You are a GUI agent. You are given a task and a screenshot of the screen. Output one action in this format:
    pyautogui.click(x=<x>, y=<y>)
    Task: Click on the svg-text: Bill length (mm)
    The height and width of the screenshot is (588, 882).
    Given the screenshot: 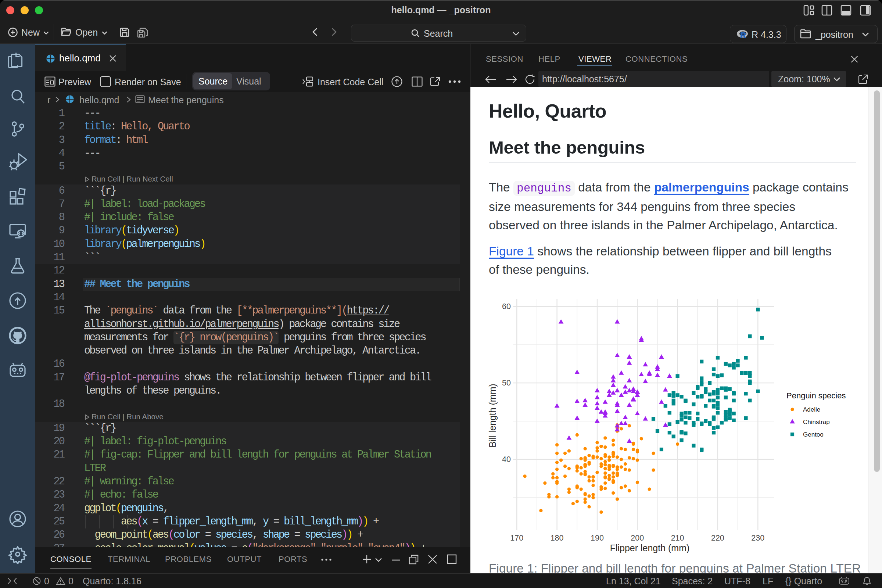 What is the action you would take?
    pyautogui.click(x=492, y=416)
    